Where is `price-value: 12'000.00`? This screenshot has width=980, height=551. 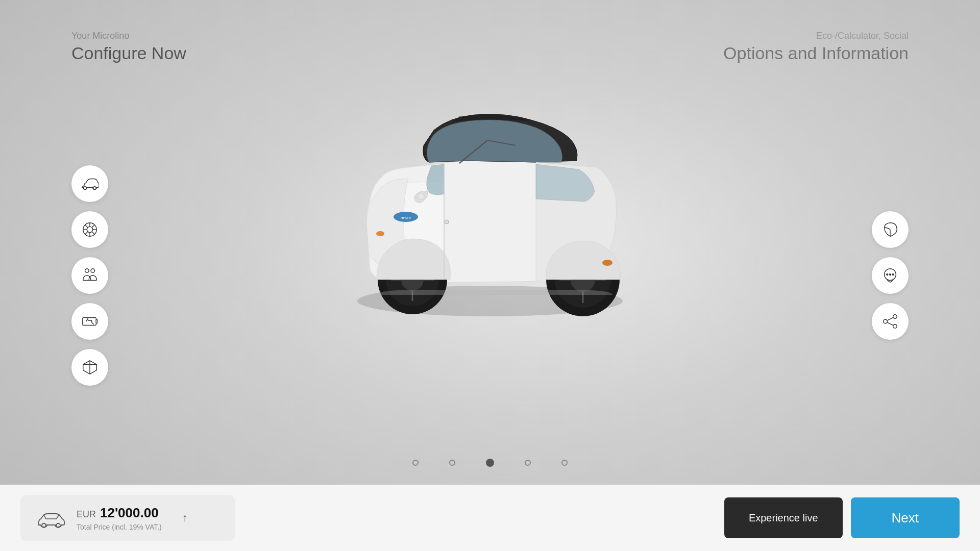 price-value: 12'000.00 is located at coordinates (130, 513).